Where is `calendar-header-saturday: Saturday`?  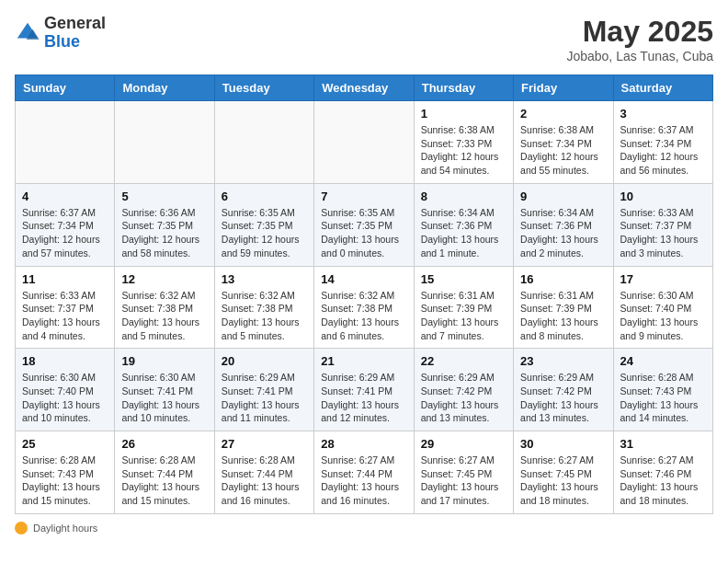
calendar-header-saturday: Saturday is located at coordinates (663, 88).